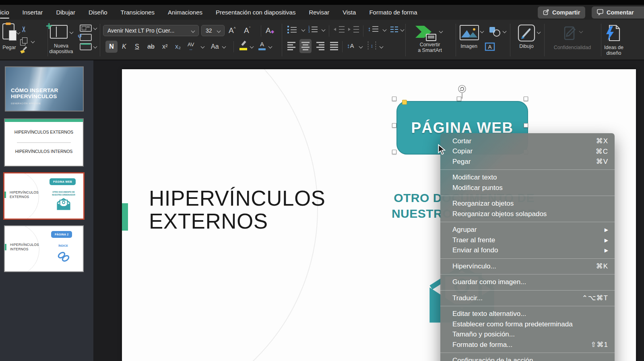 This screenshot has height=361, width=644. Describe the element at coordinates (505, 31) in the screenshot. I see `shapes-dropdown-icon` at that location.